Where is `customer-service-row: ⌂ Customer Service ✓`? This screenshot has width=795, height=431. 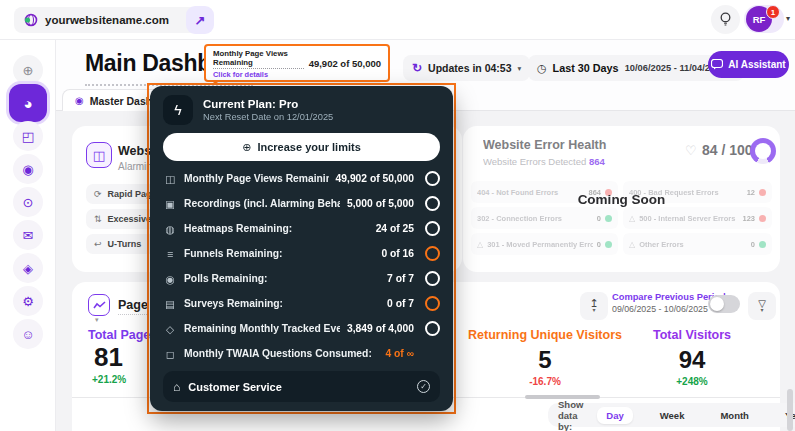 customer-service-row: ⌂ Customer Service ✓ is located at coordinates (302, 386).